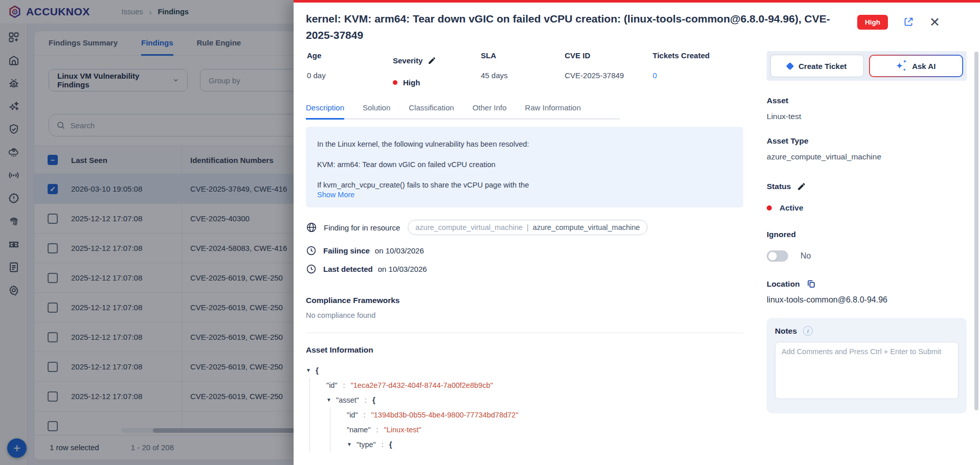 This screenshot has width=980, height=465. Describe the element at coordinates (348, 269) in the screenshot. I see `last-detected-label: Last detected` at that location.